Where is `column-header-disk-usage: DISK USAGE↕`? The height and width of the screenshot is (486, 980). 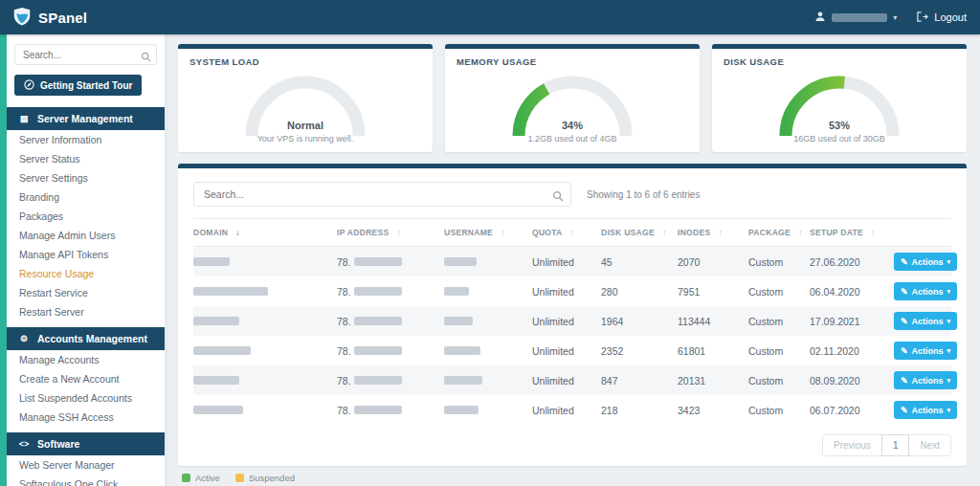
column-header-disk-usage: DISK USAGE↕ is located at coordinates (639, 232).